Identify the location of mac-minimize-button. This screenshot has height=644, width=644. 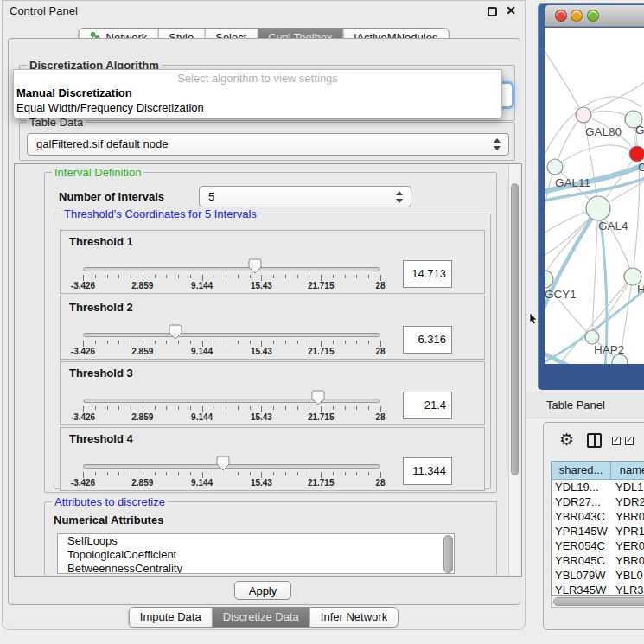
(577, 16).